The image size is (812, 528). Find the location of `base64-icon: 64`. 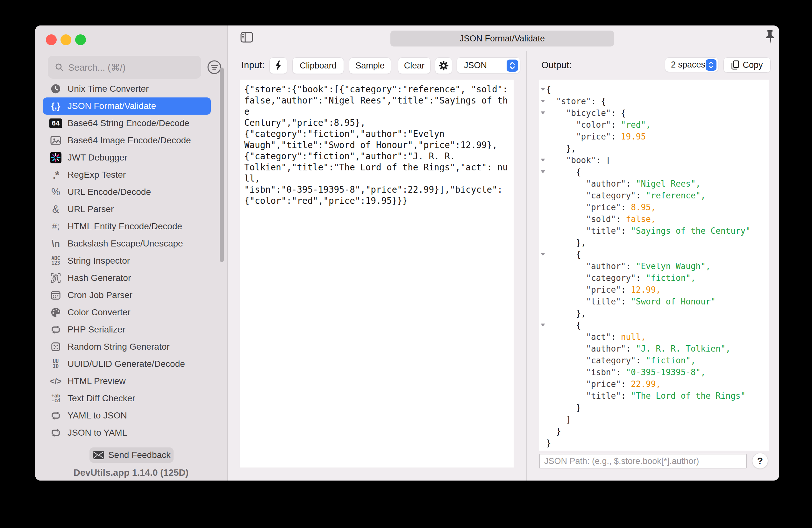

base64-icon: 64 is located at coordinates (56, 123).